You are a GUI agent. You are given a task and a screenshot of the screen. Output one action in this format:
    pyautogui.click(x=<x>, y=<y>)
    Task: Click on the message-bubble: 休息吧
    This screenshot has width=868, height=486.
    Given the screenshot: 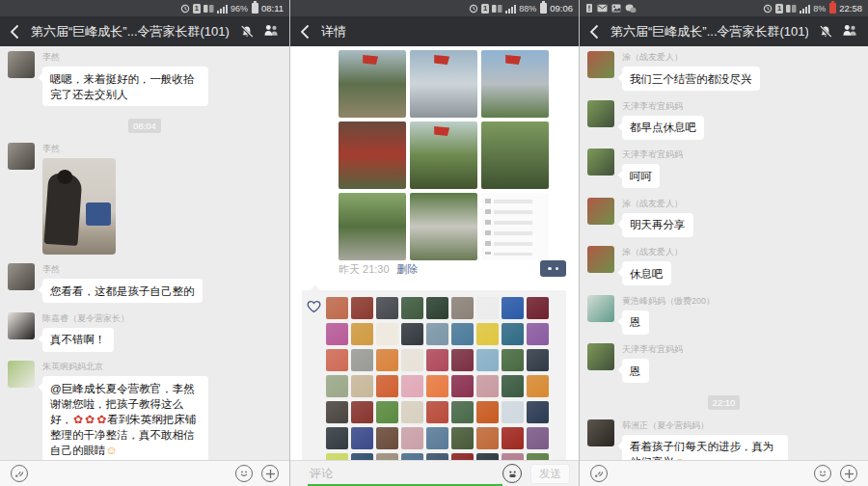 What is the action you would take?
    pyautogui.click(x=646, y=274)
    